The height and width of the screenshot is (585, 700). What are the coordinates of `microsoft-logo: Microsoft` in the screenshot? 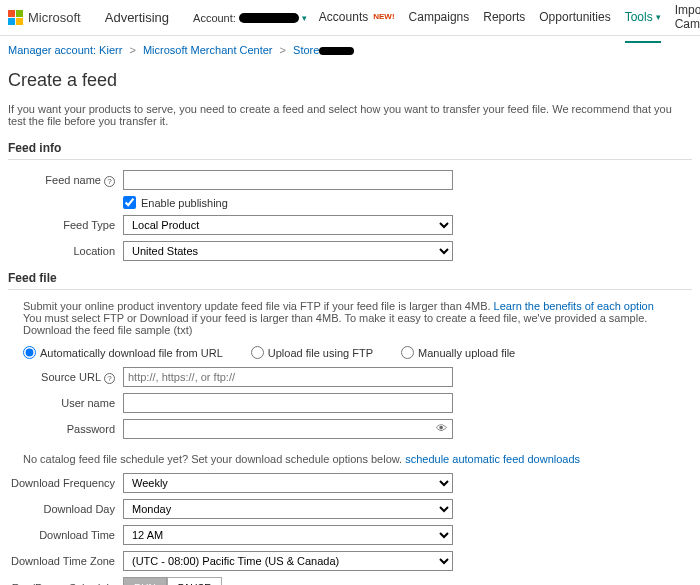 It's located at (44, 18).